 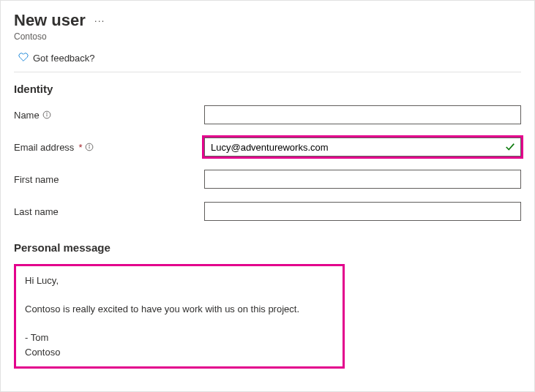 I want to click on heart-icon, so click(x=23, y=59).